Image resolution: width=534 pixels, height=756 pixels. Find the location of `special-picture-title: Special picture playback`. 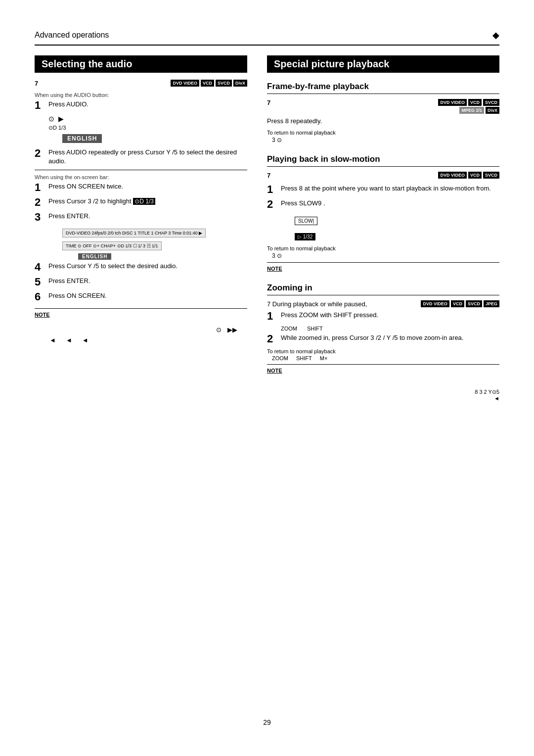

special-picture-title: Special picture playback is located at coordinates (383, 64).